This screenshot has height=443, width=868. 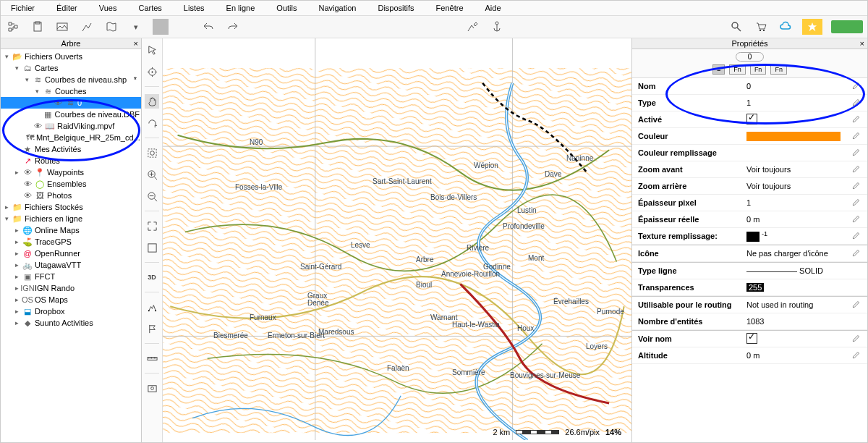 I want to click on image-btn, so click(x=62, y=27).